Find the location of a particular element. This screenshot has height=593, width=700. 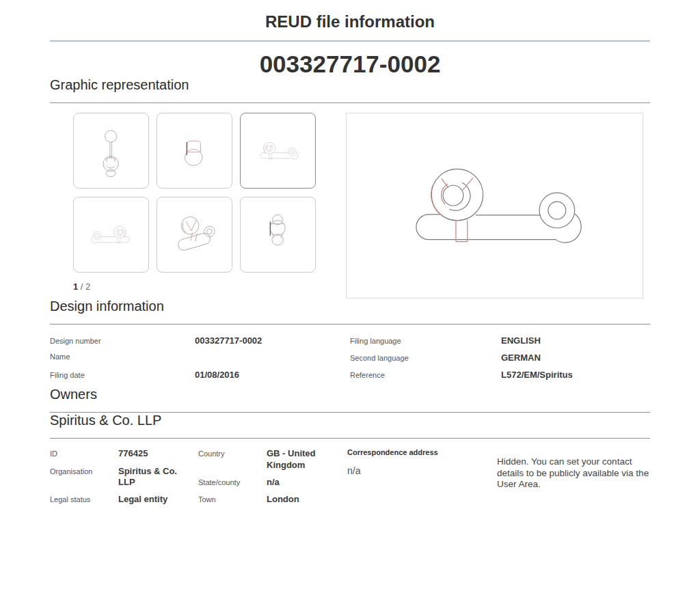

field-label: Second language is located at coordinates (425, 358).